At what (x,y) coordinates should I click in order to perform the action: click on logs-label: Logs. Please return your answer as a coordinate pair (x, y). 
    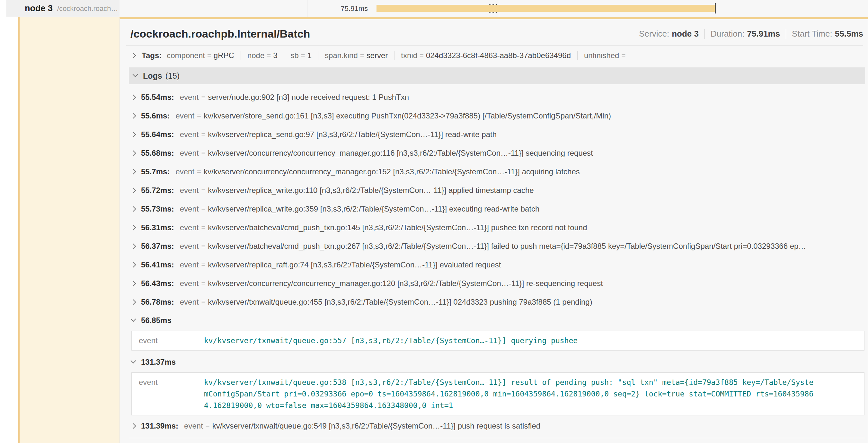
    Looking at the image, I should click on (152, 76).